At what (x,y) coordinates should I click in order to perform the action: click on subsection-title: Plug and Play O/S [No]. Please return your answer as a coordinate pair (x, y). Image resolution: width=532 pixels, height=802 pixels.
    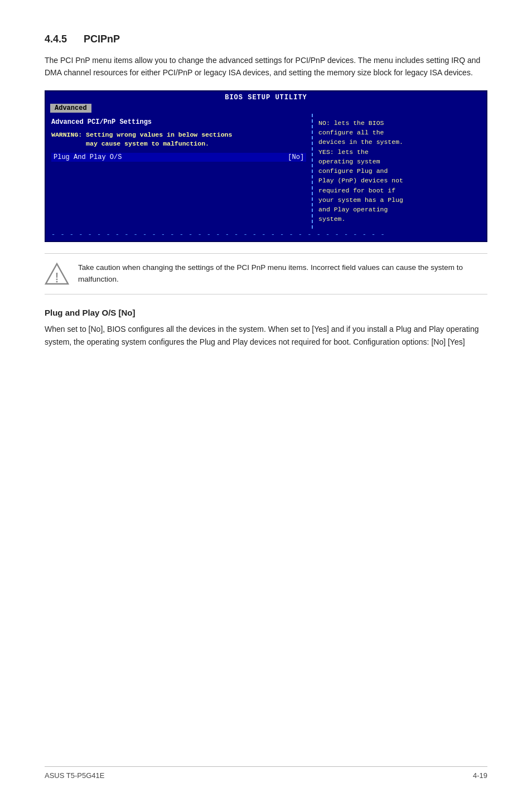
    Looking at the image, I should click on (266, 312).